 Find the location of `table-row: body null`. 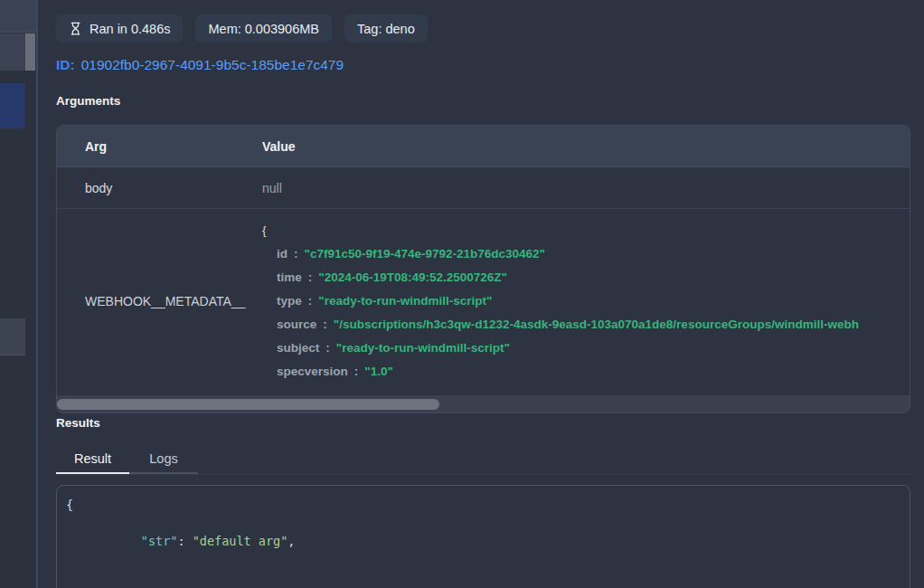

table-row: body null is located at coordinates (483, 188).